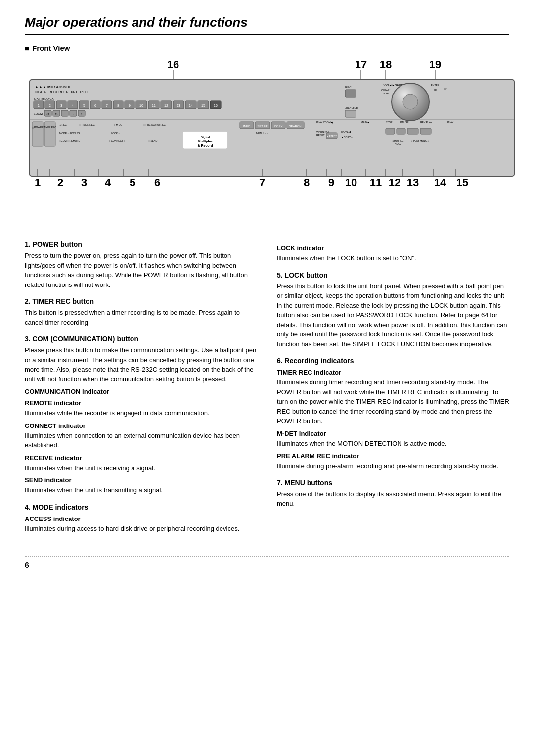 The image size is (534, 756). Describe the element at coordinates (278, 126) in the screenshot. I see `copy-label: COPY` at that location.